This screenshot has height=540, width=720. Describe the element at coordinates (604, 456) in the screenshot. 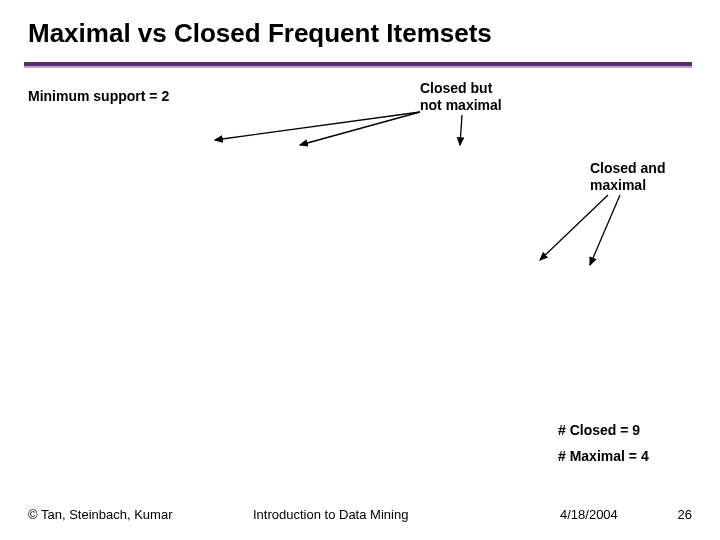

I see `maximal-count: # Maximal = 4` at that location.